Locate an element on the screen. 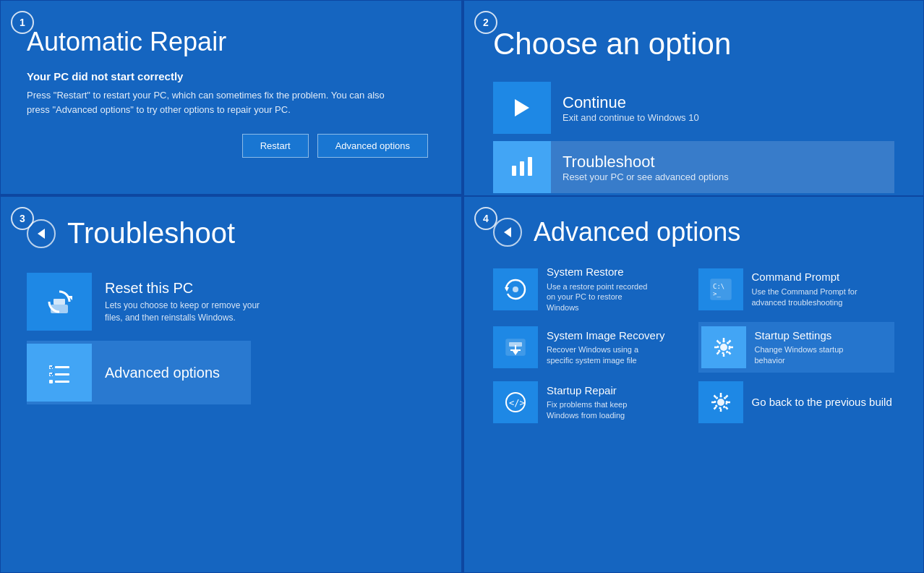 The height and width of the screenshot is (573, 924). startup-repair-text: Startup Repair Fix problems that keep Wi… is located at coordinates (601, 402).